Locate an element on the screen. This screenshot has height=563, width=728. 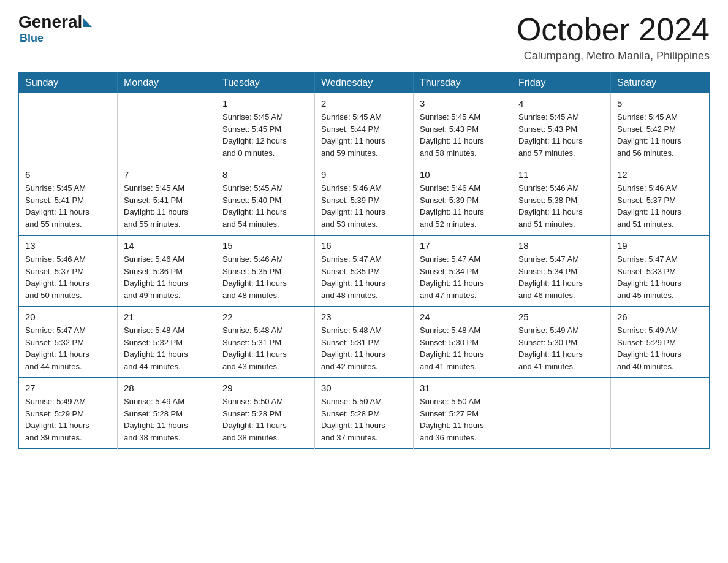
day-number: 26 is located at coordinates (660, 316).